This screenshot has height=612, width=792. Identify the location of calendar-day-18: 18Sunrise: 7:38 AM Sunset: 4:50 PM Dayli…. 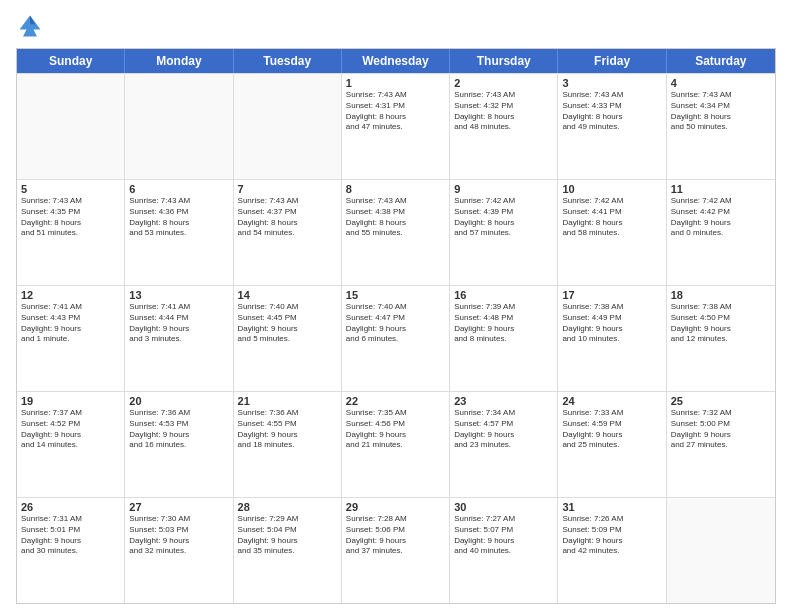
(721, 338).